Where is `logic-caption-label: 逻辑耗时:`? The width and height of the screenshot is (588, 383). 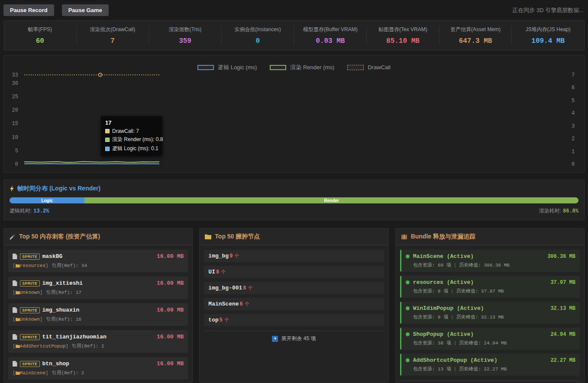
logic-caption-label: 逻辑耗时: is located at coordinates (21, 211).